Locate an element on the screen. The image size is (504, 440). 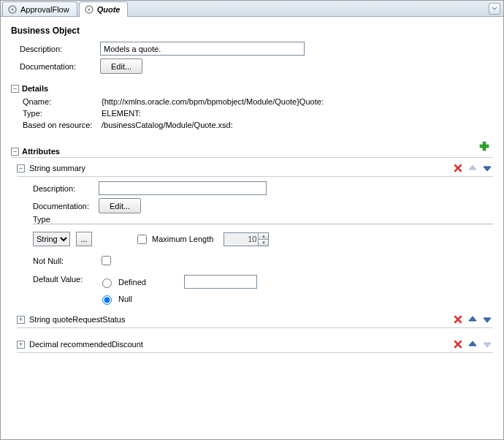
tab-bar: ApprovalFlow Quote is located at coordinates (252, 9).